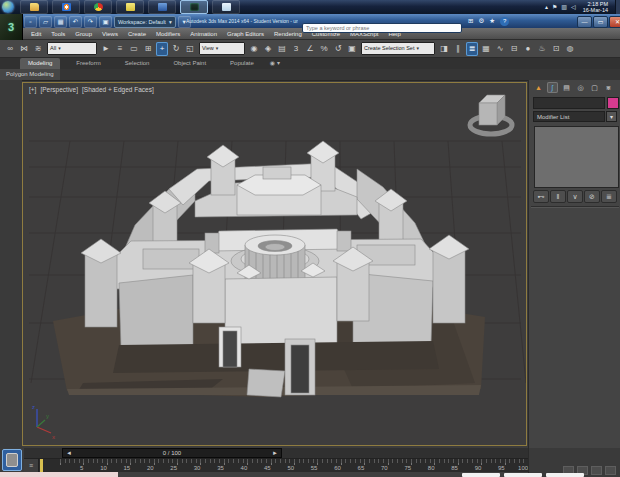 The height and width of the screenshot is (477, 620). I want to click on modify-tab-icon: ∫, so click(552, 88).